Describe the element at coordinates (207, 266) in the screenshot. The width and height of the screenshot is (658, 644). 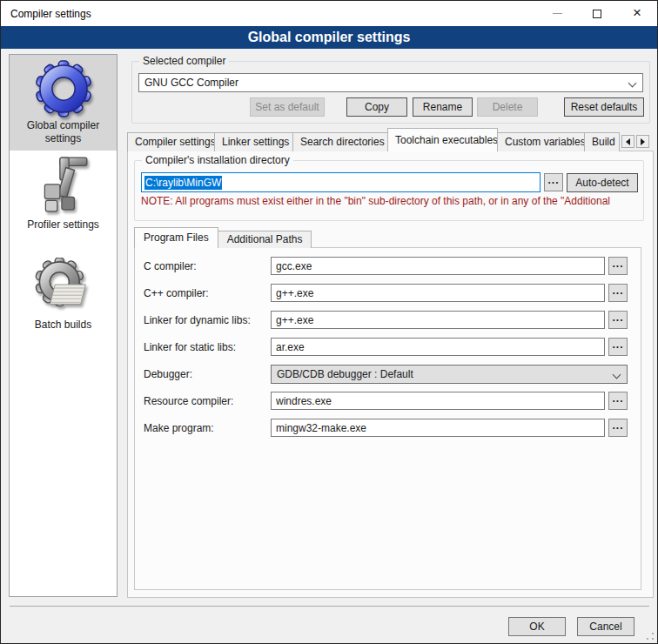
I see `field-label: C compiler:` at that location.